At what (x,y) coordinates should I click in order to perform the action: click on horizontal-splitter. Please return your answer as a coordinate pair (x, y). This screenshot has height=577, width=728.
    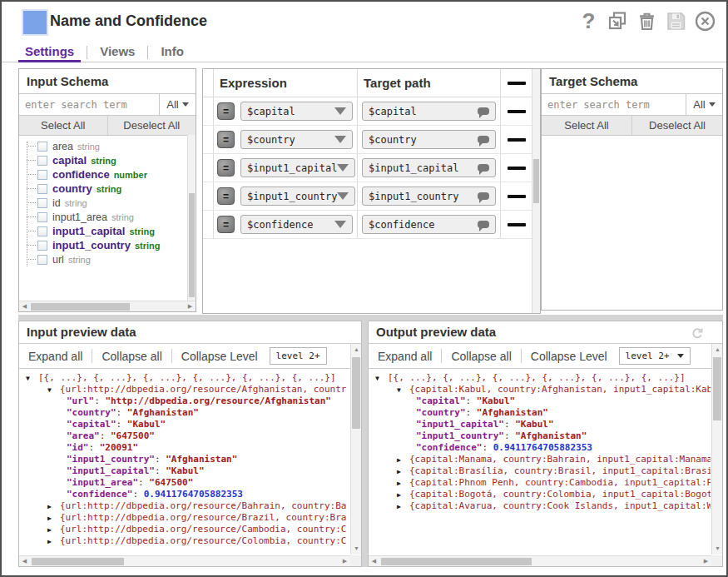
    Looking at the image, I should click on (371, 318).